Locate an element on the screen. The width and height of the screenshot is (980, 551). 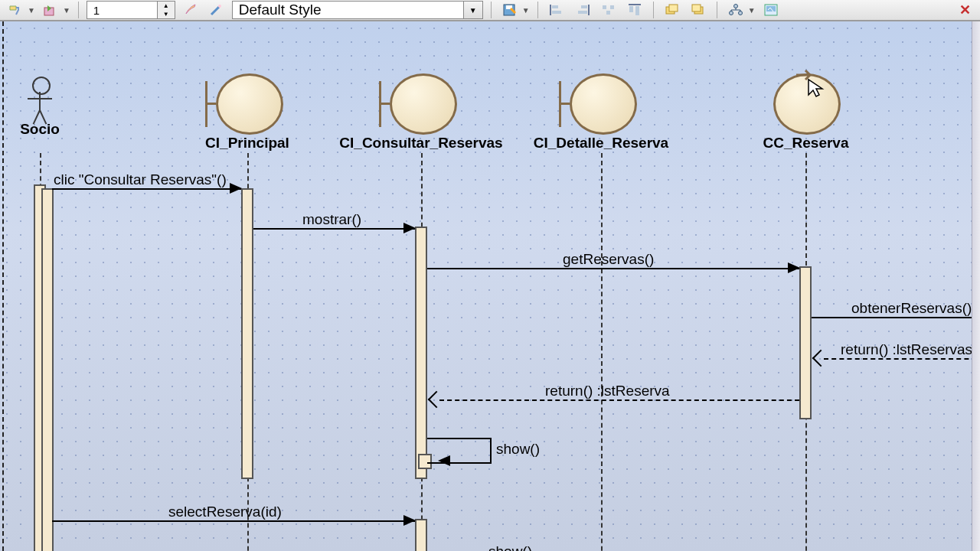
layers2-button is located at coordinates (698, 10).